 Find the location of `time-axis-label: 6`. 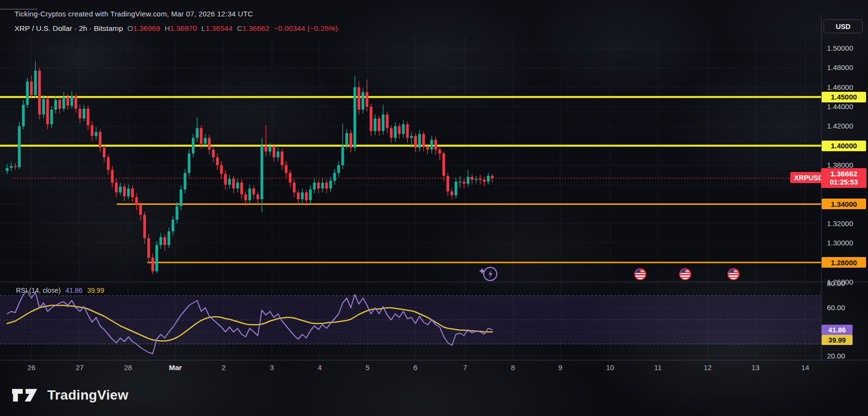

time-axis-label: 6 is located at coordinates (415, 367).